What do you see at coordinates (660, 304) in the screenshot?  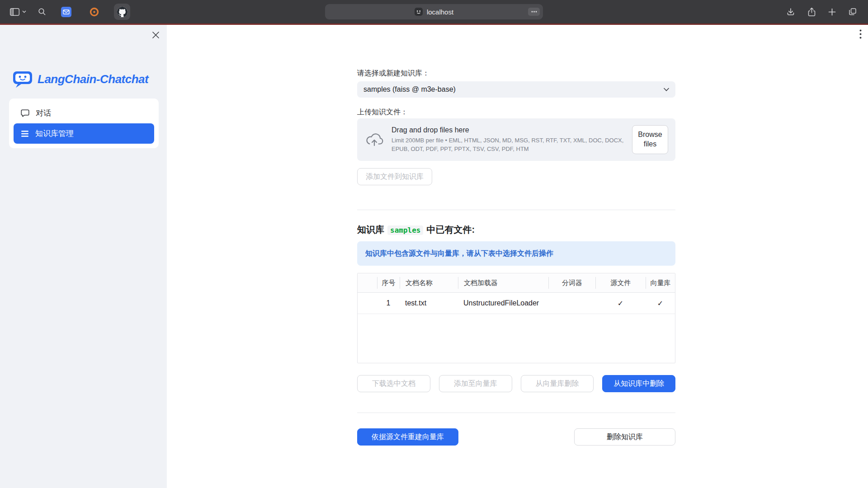 I see `cell-vector-check: ✓` at bounding box center [660, 304].